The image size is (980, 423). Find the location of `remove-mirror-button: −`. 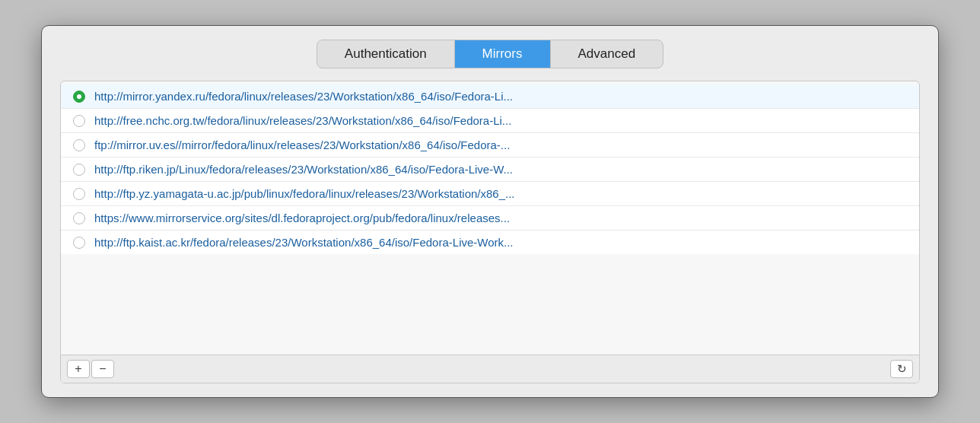

remove-mirror-button: − is located at coordinates (103, 369).